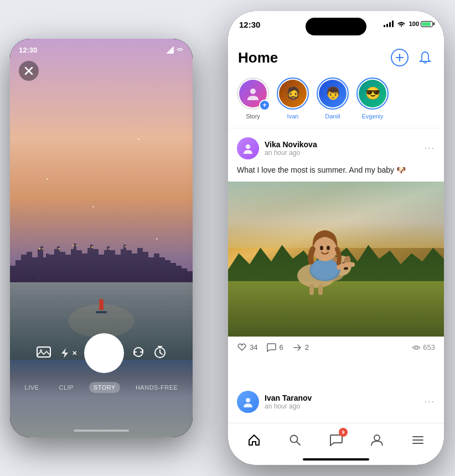 The height and width of the screenshot is (476, 455). Describe the element at coordinates (373, 94) in the screenshot. I see `evgeniy-story-ring: 😎` at that location.